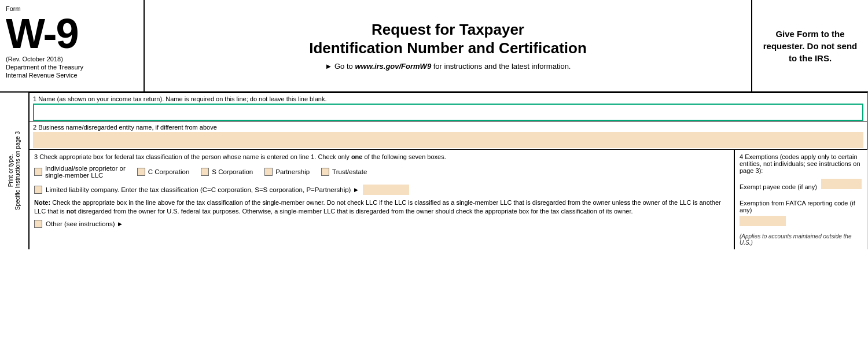 This screenshot has width=868, height=339. Describe the element at coordinates (801, 213) in the screenshot. I see `field4-fatca-row: Exemption from FATCA reporting code (if …` at that location.